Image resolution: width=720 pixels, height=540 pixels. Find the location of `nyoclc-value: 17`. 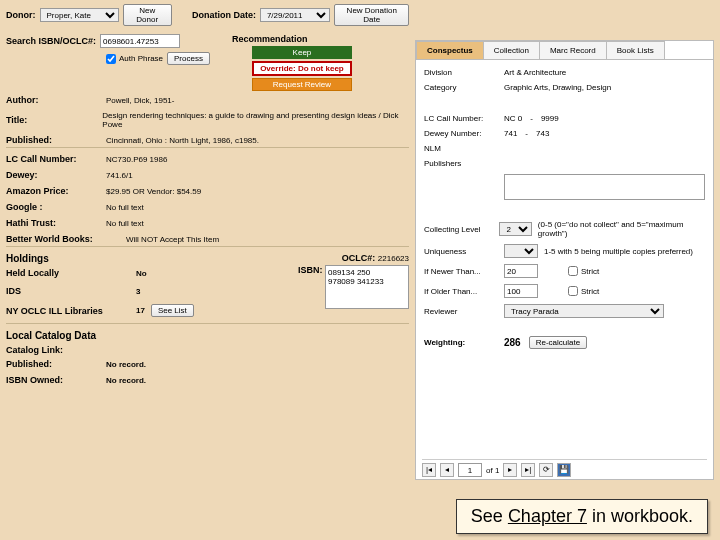

nyoclc-value: 17 is located at coordinates (140, 310).